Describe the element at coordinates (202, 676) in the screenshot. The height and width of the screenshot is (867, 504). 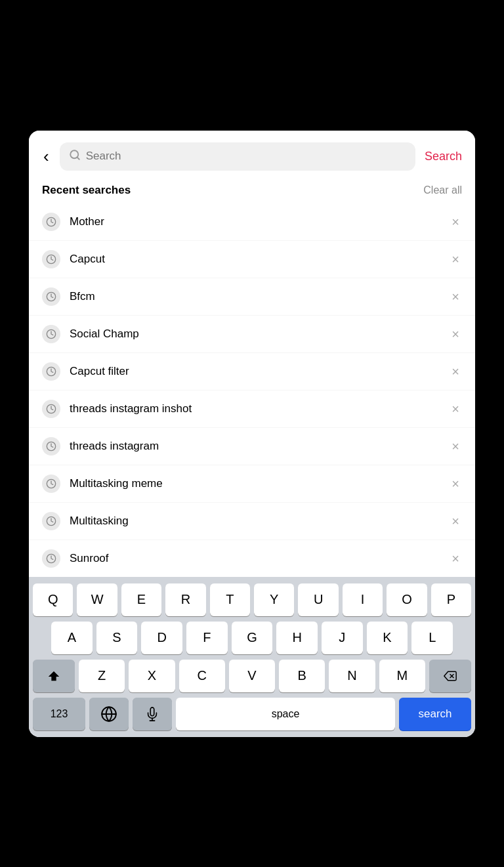
I see `key-c: C` at that location.